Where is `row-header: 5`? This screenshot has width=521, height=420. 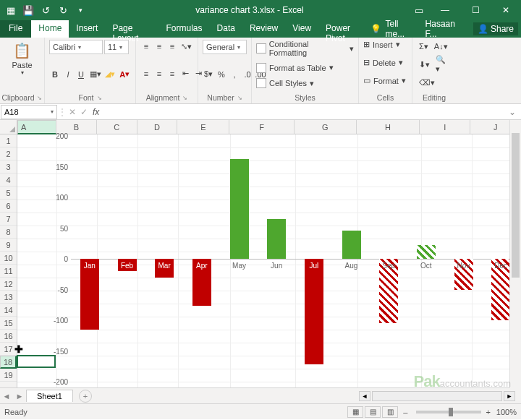 row-header: 5 is located at coordinates (9, 193).